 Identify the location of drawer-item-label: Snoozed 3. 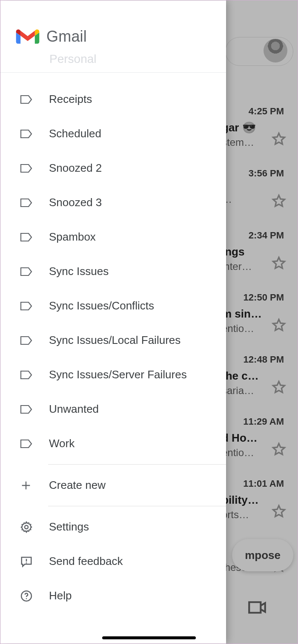
(75, 202).